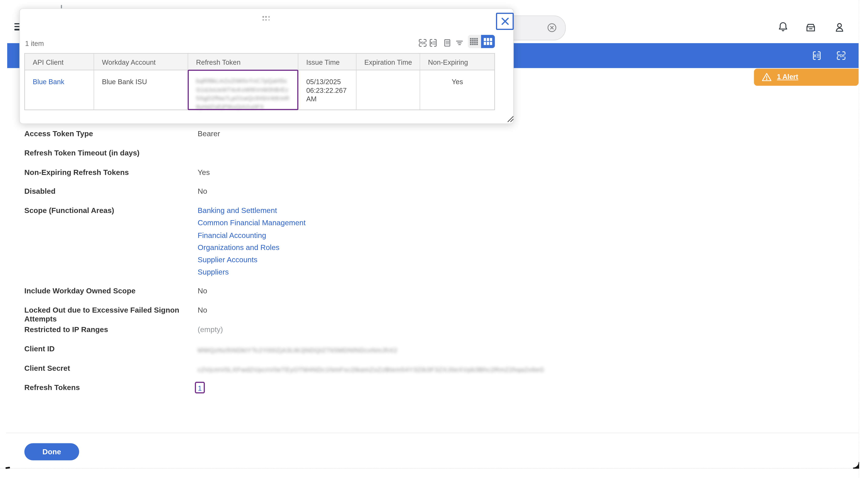 Image resolution: width=868 pixels, height=478 pixels. I want to click on item-count-label: 1 item, so click(34, 44).